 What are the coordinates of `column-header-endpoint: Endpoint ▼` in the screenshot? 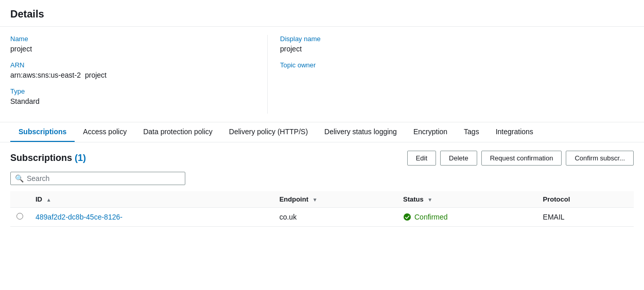 It's located at (335, 200).